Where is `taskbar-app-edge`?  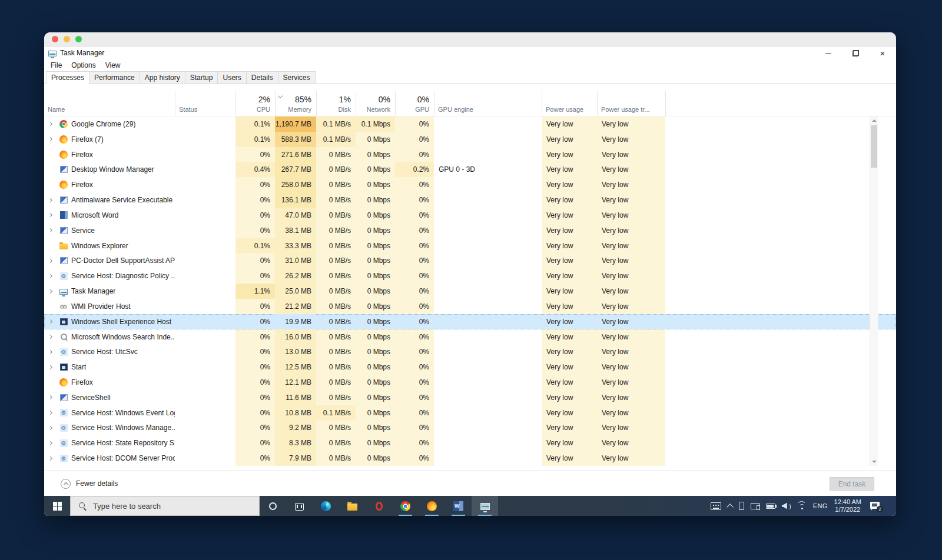
taskbar-app-edge is located at coordinates (326, 506).